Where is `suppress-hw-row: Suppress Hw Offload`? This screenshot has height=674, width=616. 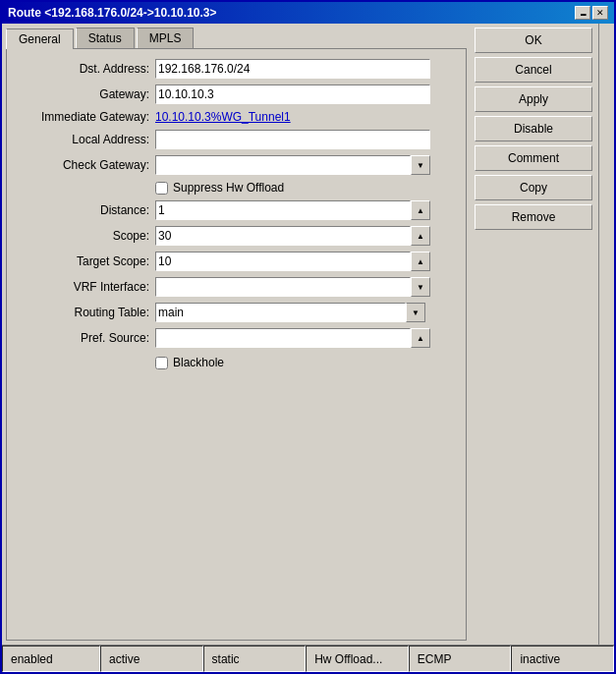
suppress-hw-row: Suppress Hw Offload is located at coordinates (236, 188).